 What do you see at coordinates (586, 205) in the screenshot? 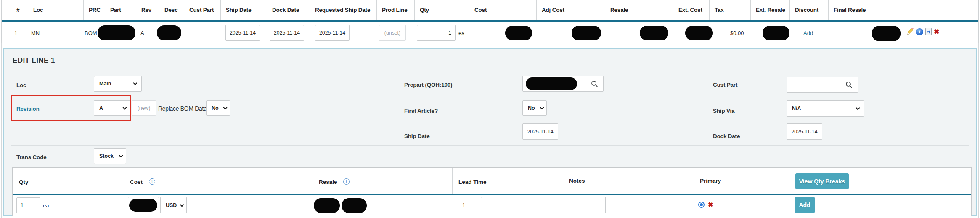
I see `notes-input` at bounding box center [586, 205].